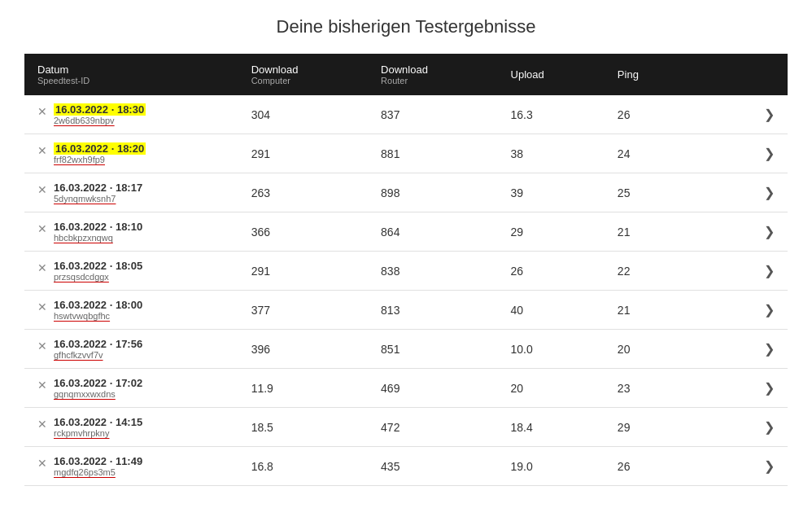 The image size is (812, 508). Describe the element at coordinates (433, 154) in the screenshot. I see `dl-router-value: 881` at that location.